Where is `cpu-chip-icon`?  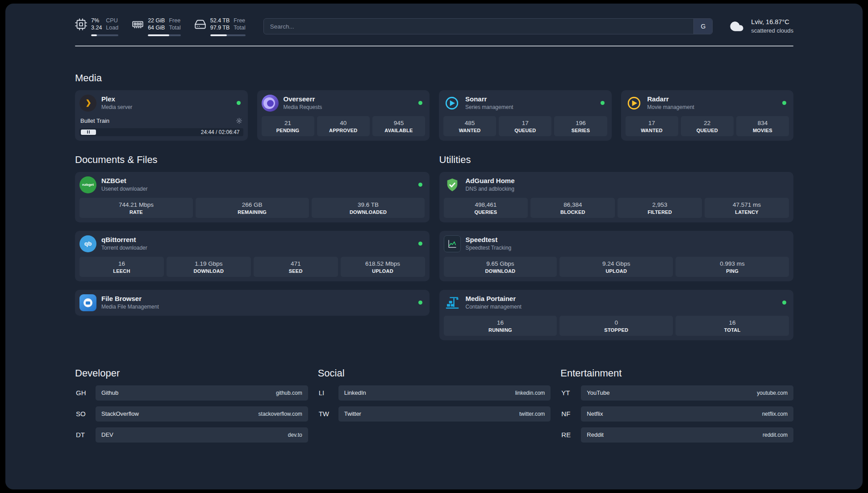 cpu-chip-icon is located at coordinates (81, 24).